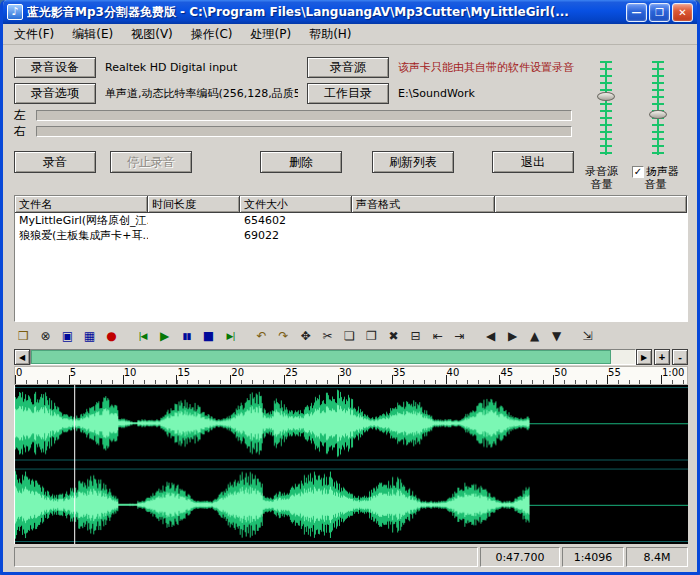 The image size is (700, 575). I want to click on record-volume-slider, so click(606, 108).